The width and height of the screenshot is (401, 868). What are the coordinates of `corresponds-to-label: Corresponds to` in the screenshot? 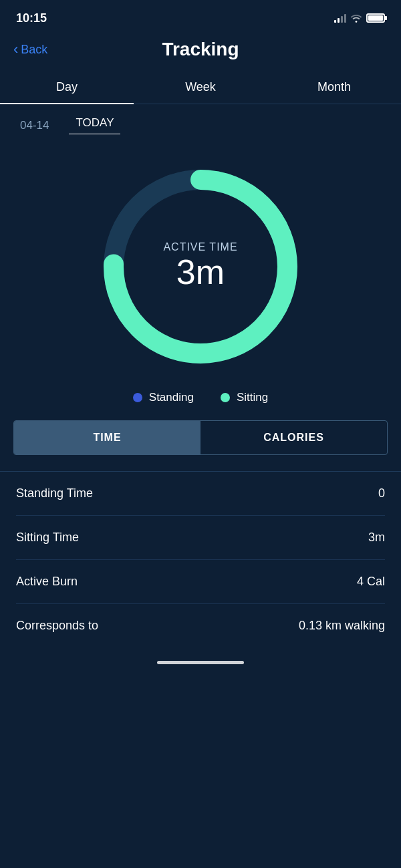 It's located at (57, 625).